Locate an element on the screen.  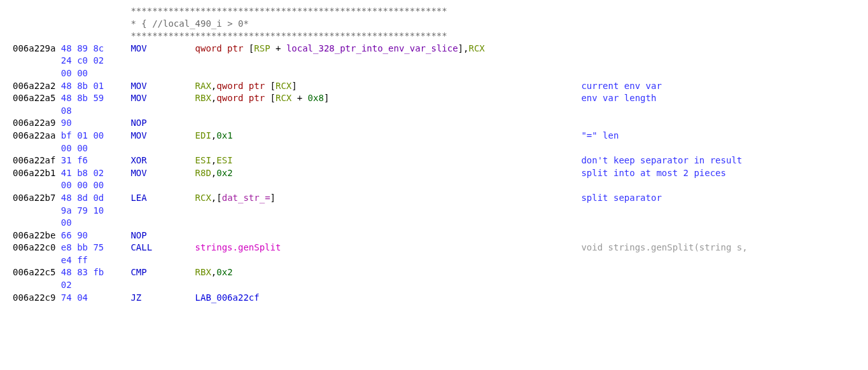
code-bytes: 48 8b 59 is located at coordinates (96, 99).